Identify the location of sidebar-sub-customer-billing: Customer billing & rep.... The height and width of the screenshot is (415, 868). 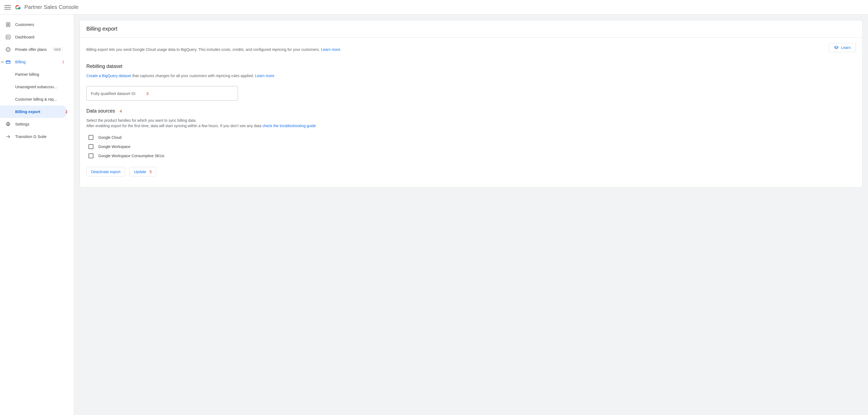
(34, 99).